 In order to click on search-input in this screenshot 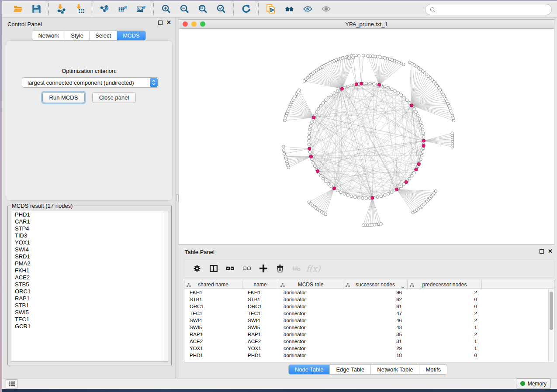, I will do `click(493, 10)`.